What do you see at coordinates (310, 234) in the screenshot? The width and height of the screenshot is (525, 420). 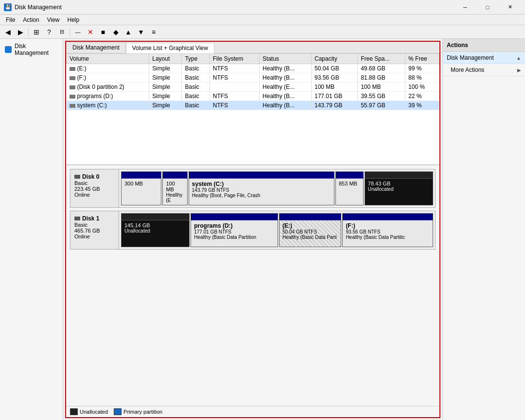 I see `disk-1-part2-body: (E:) 50.04 GB NTFS Healthy (Basic Data P…` at bounding box center [310, 234].